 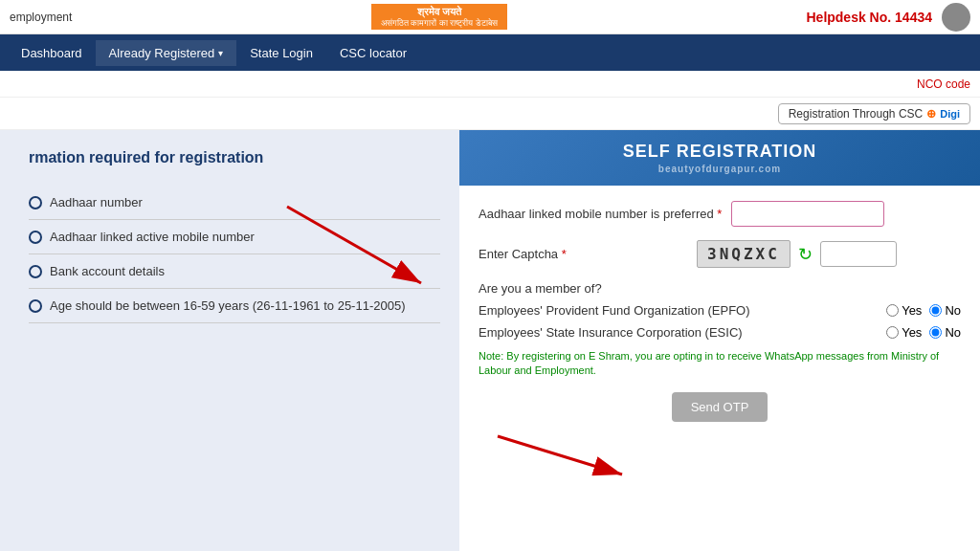 I want to click on top-bar: employment श्रमेव जयते असंगठित कामगारों …, so click(x=490, y=17).